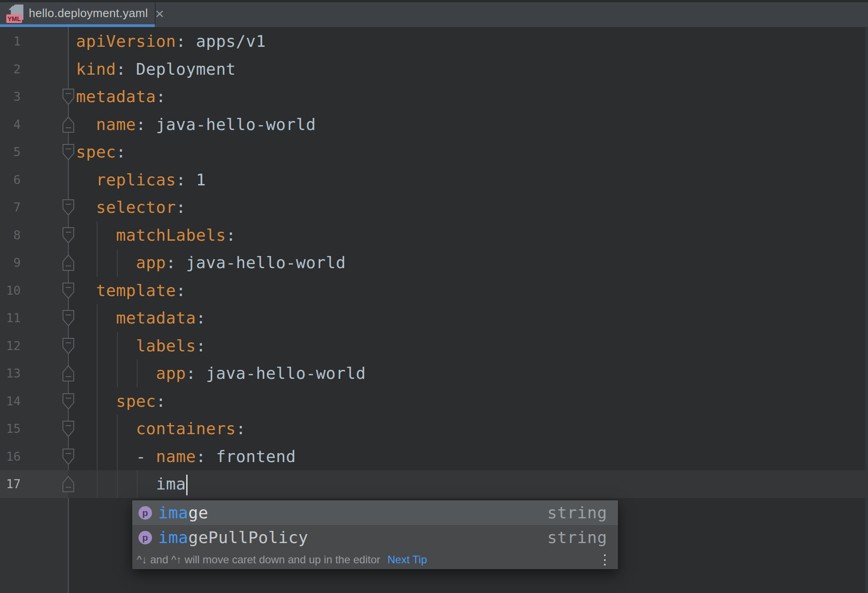 The image size is (868, 593). Describe the element at coordinates (187, 485) in the screenshot. I see `text-caret` at that location.